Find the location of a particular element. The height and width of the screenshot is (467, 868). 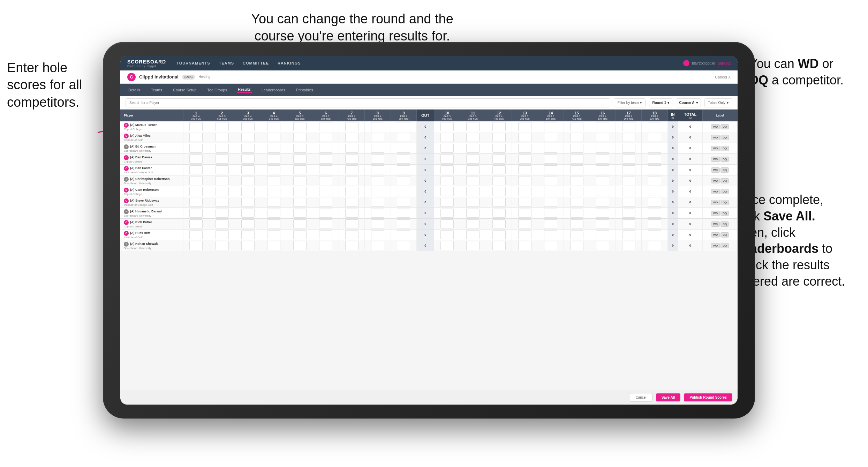

score-input-h15 is located at coordinates (577, 181).